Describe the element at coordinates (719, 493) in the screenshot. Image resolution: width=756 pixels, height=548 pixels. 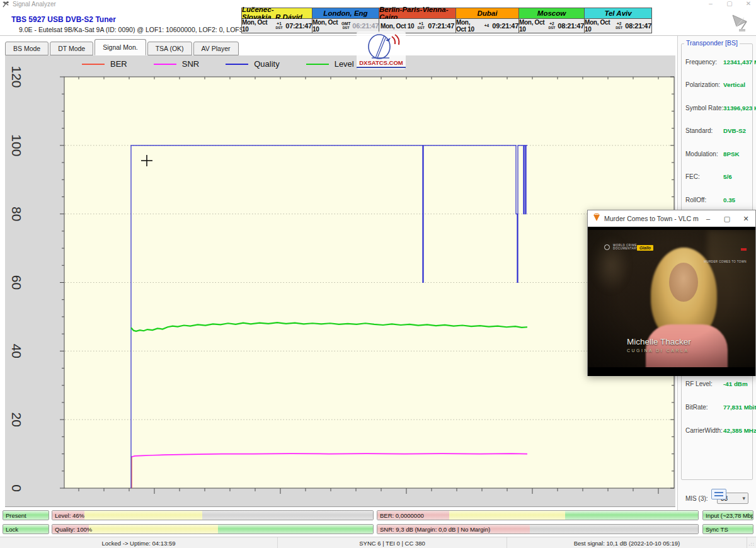
I see `stream-list-icon` at that location.